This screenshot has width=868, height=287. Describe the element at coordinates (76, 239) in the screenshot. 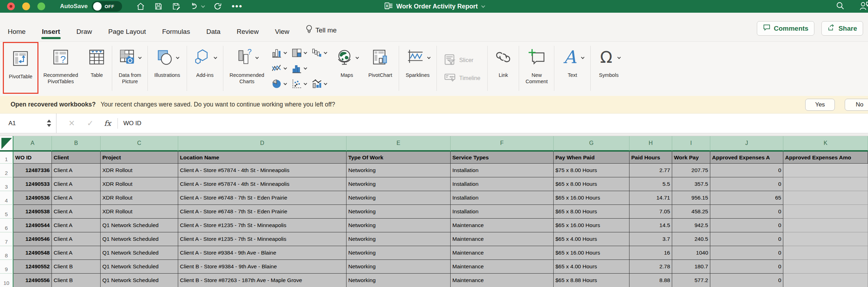

I see `cell-B7: Client A` at that location.